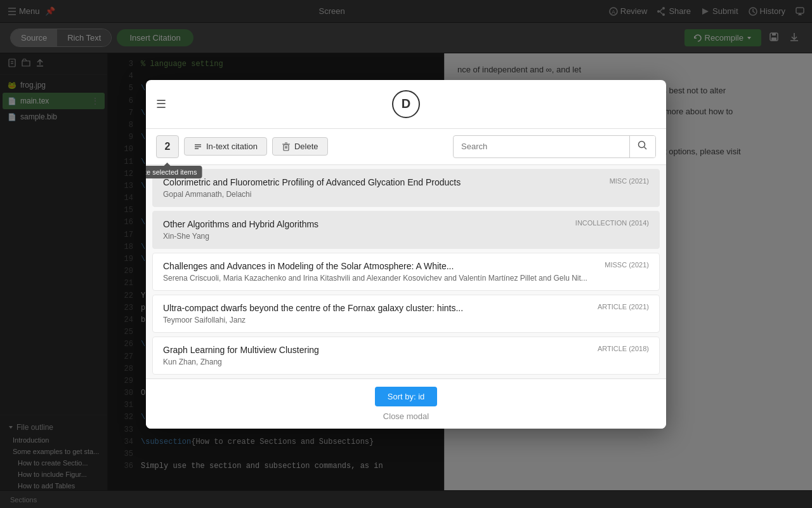 This screenshot has height=508, width=812. I want to click on citation-type: MISC (2021), so click(629, 181).